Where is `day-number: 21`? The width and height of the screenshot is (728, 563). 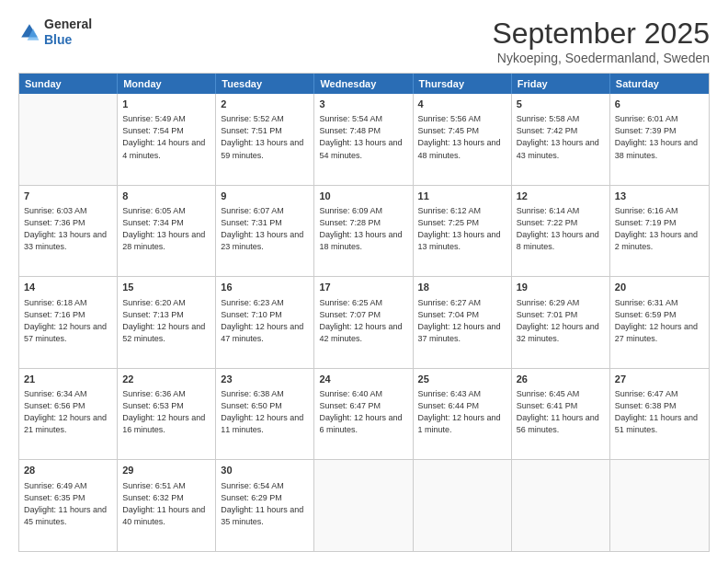 day-number: 21 is located at coordinates (68, 379).